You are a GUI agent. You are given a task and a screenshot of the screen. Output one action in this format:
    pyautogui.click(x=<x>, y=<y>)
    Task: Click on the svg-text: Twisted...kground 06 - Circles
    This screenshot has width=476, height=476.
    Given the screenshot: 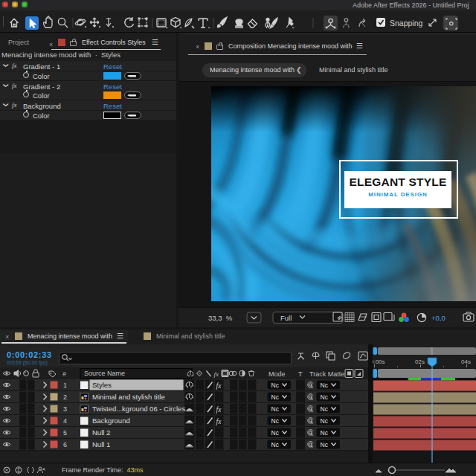 What is the action you would take?
    pyautogui.click(x=138, y=409)
    